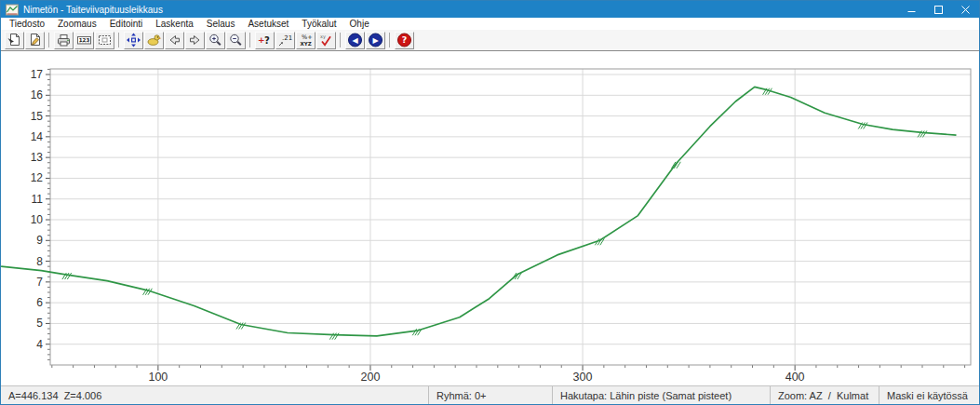 This screenshot has height=405, width=980. Describe the element at coordinates (37, 199) in the screenshot. I see `svg-text: 11` at that location.